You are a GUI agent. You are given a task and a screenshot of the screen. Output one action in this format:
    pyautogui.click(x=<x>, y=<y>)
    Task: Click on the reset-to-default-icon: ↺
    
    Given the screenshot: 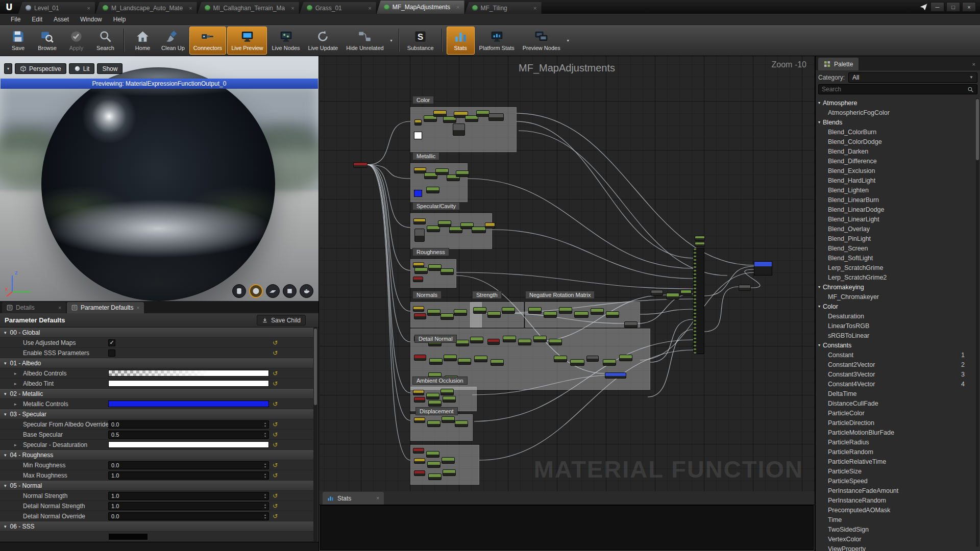 What is the action you would take?
    pyautogui.click(x=275, y=343)
    